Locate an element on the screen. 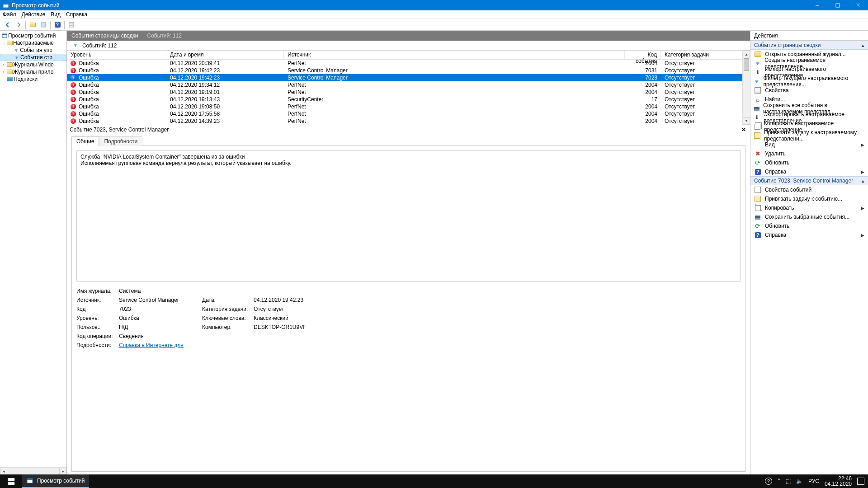 Image resolution: width=868 pixels, height=488 pixels. col-source: Источник is located at coordinates (454, 55).